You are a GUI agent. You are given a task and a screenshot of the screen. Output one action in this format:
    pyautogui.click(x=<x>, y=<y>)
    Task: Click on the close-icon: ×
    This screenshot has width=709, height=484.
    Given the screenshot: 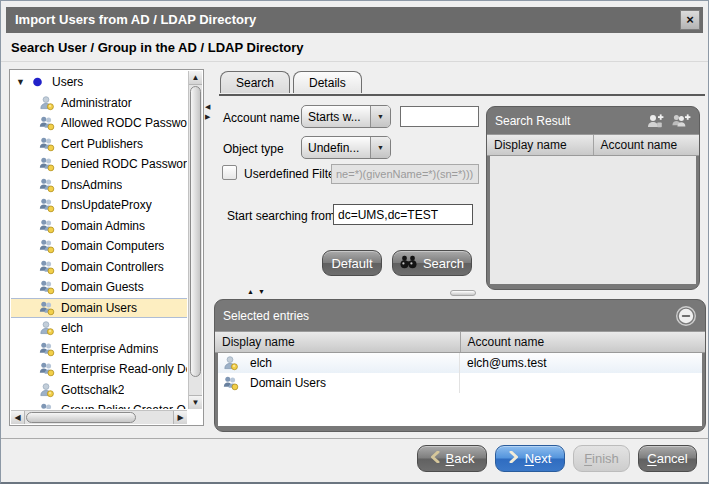 What is the action you would take?
    pyautogui.click(x=690, y=20)
    